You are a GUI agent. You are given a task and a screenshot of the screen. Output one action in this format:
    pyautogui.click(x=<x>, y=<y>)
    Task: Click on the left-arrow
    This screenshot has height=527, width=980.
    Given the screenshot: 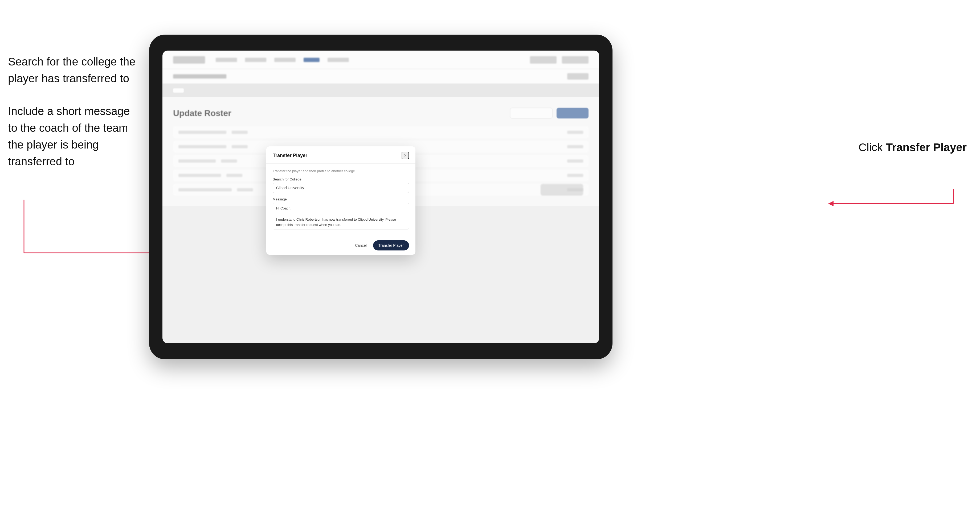 What is the action you would take?
    pyautogui.click(x=88, y=234)
    